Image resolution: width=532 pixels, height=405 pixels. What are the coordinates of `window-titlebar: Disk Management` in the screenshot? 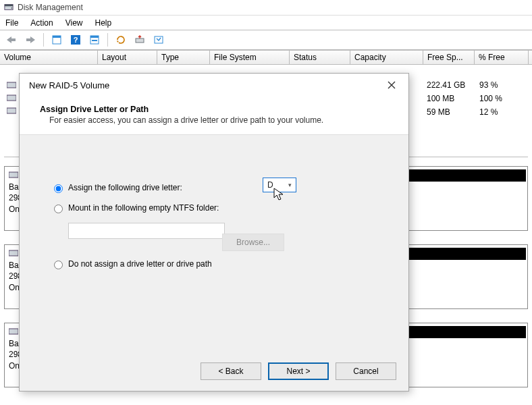 It's located at (266, 7).